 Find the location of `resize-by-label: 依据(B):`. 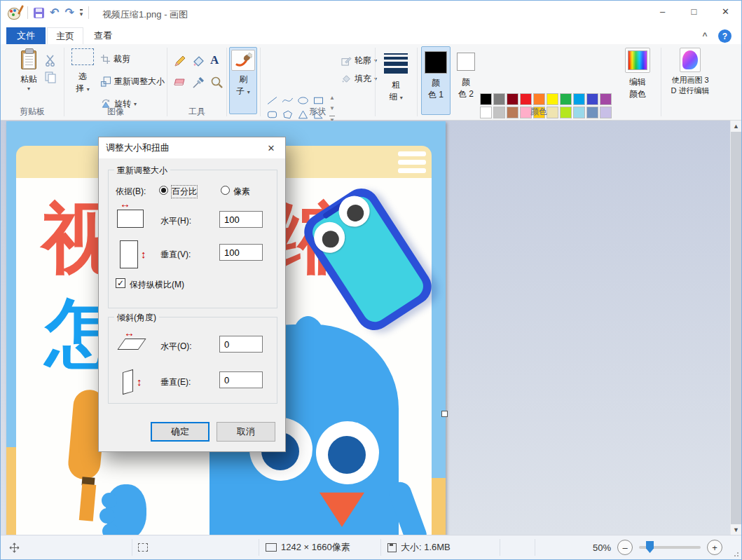

resize-by-label: 依据(B): is located at coordinates (130, 192).